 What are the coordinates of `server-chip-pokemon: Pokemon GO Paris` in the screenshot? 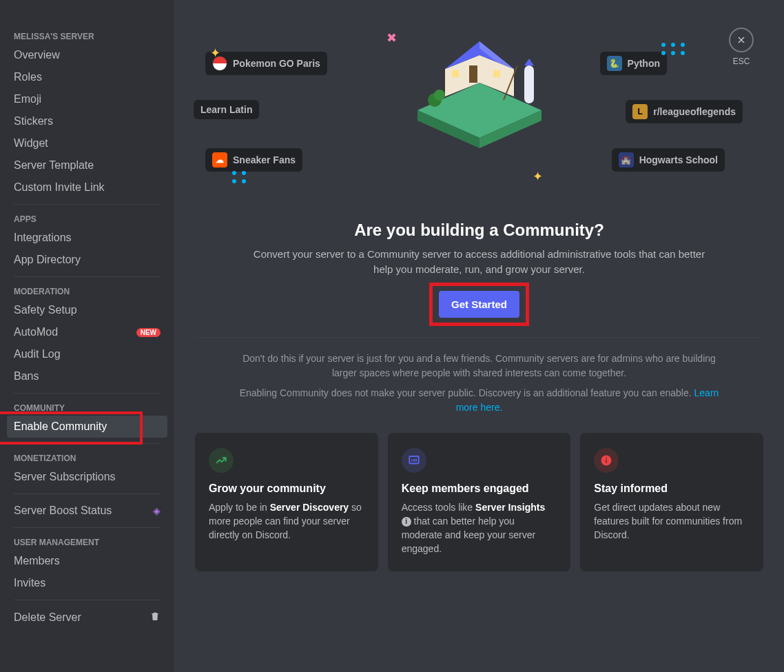 It's located at (266, 63).